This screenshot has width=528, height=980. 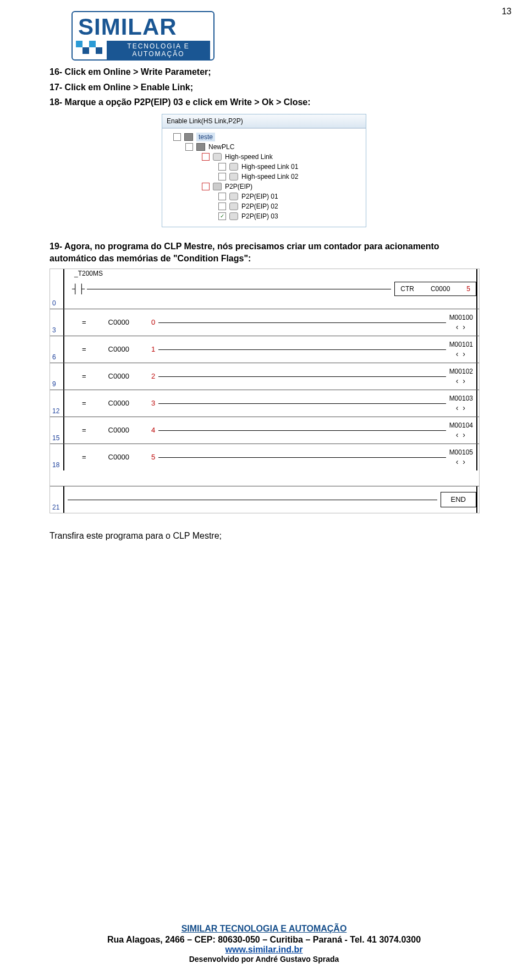 What do you see at coordinates (264, 196) in the screenshot?
I see `tree-row-p2p01: P2P(EIP) 01` at bounding box center [264, 196].